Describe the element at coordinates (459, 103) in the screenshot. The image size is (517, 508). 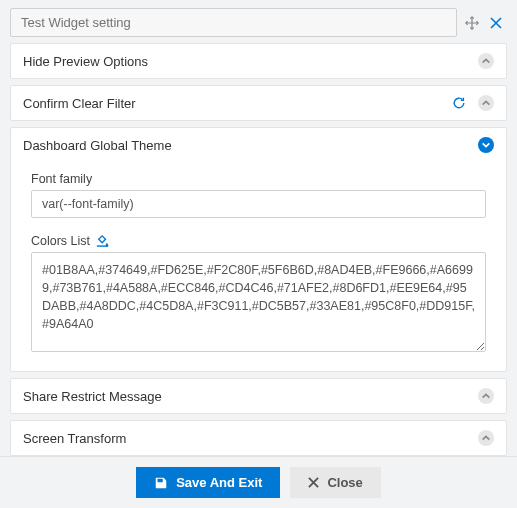
I see `refresh-icon` at that location.